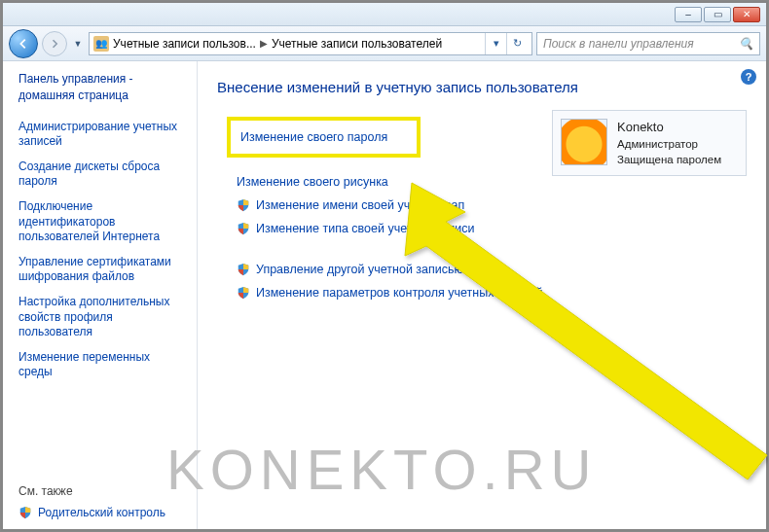 The image size is (769, 532). I want to click on arrow-right-icon, so click(55, 44).